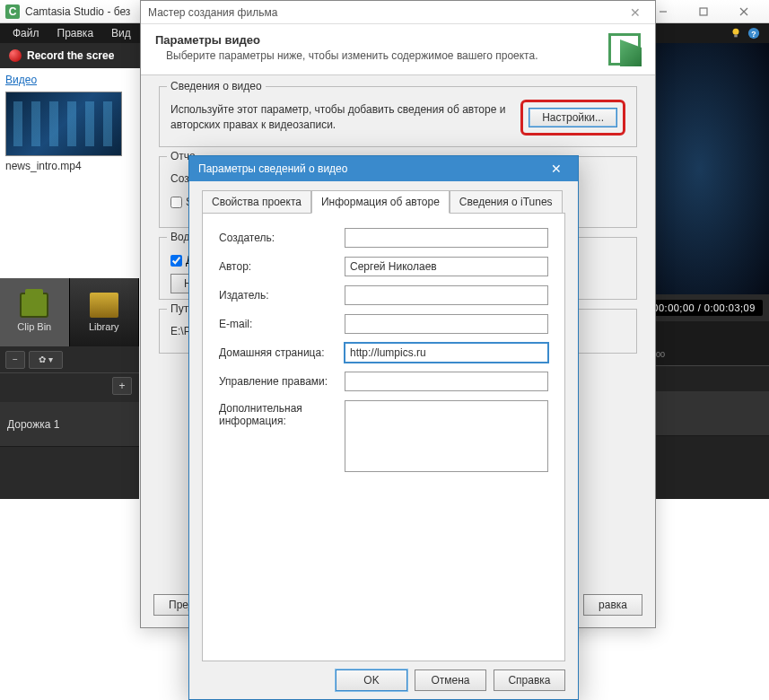  I want to click on group-video-info-title: Сведения о видео, so click(216, 86).